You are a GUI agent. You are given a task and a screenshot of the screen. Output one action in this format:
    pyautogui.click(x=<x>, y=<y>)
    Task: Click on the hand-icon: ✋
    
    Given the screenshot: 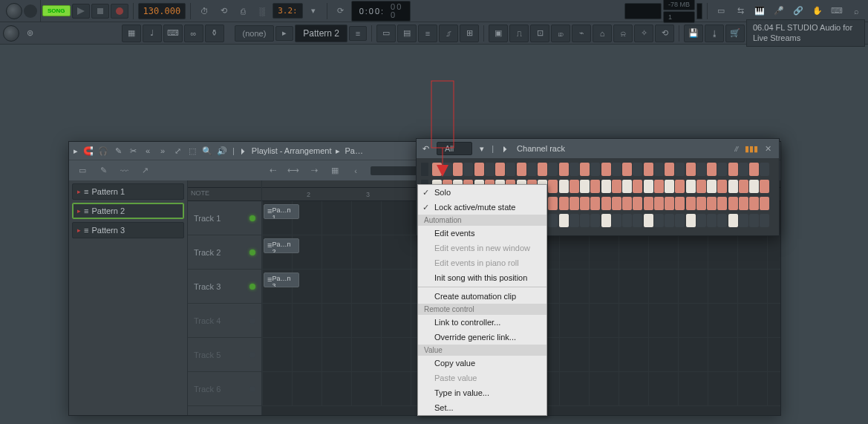 What is the action you would take?
    pyautogui.click(x=818, y=11)
    